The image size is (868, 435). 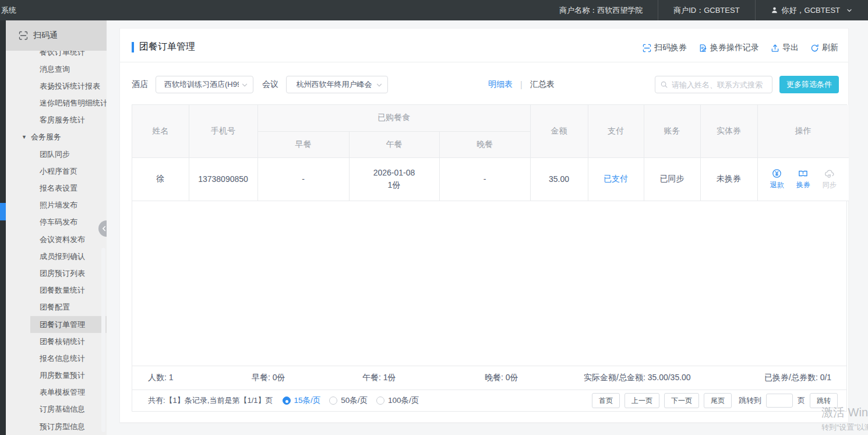 What do you see at coordinates (803, 185) in the screenshot?
I see `redeem-coupon-label: 换券` at bounding box center [803, 185].